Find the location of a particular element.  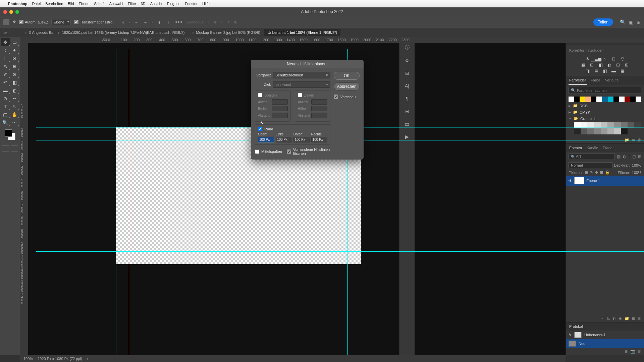

hue-icon: ▦ is located at coordinates (583, 65).